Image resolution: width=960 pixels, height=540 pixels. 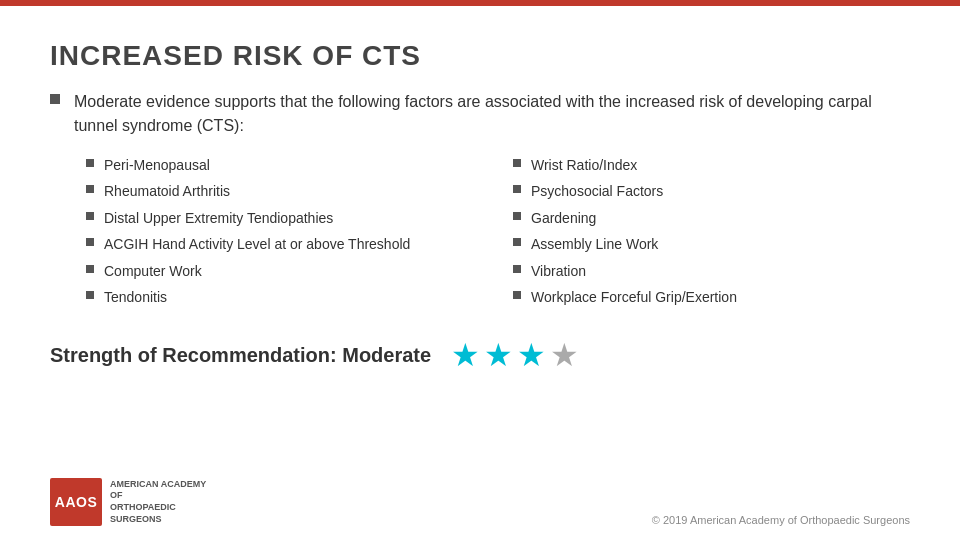 What do you see at coordinates (712, 218) in the screenshot?
I see `list-item: Gardening` at bounding box center [712, 218].